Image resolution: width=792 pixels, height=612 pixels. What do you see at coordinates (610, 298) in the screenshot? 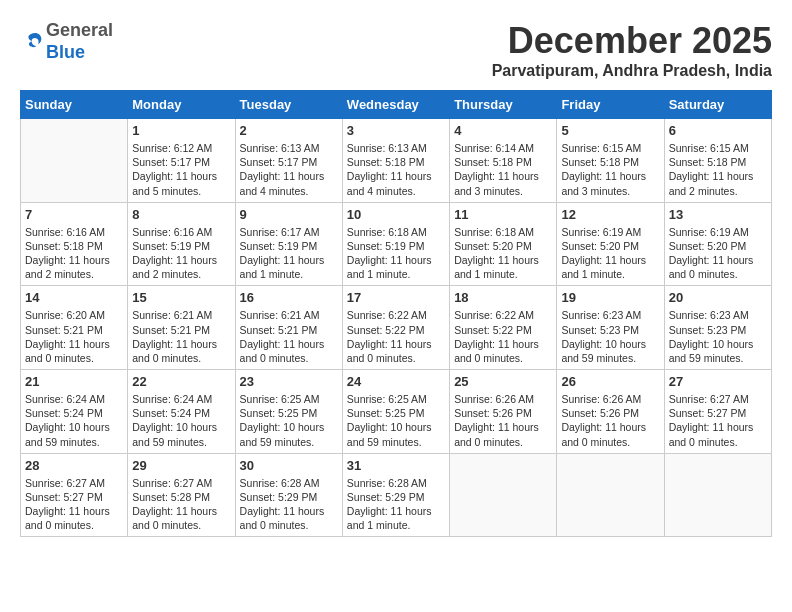
I see `day-number: 19` at bounding box center [610, 298].